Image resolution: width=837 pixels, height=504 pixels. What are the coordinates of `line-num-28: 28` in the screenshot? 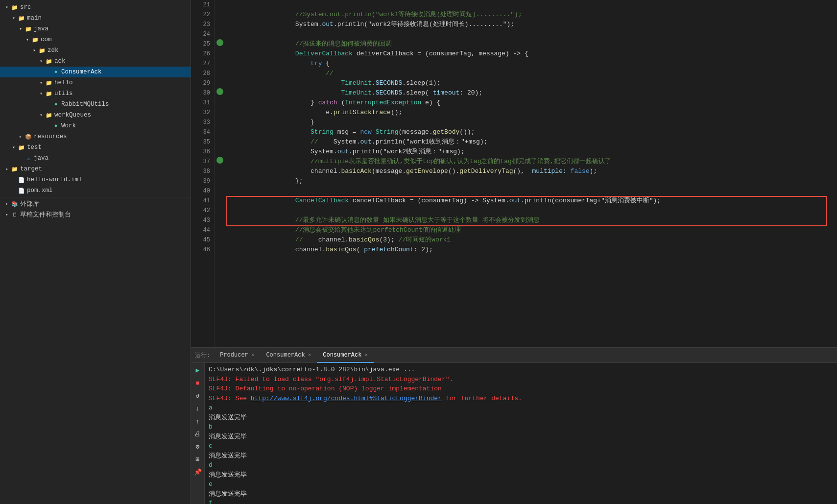 It's located at (203, 73).